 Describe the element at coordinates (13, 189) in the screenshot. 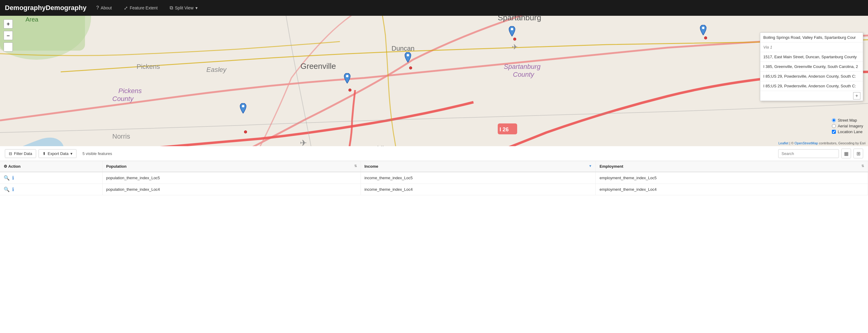

I see `info-action-icon-1: ℹ` at that location.